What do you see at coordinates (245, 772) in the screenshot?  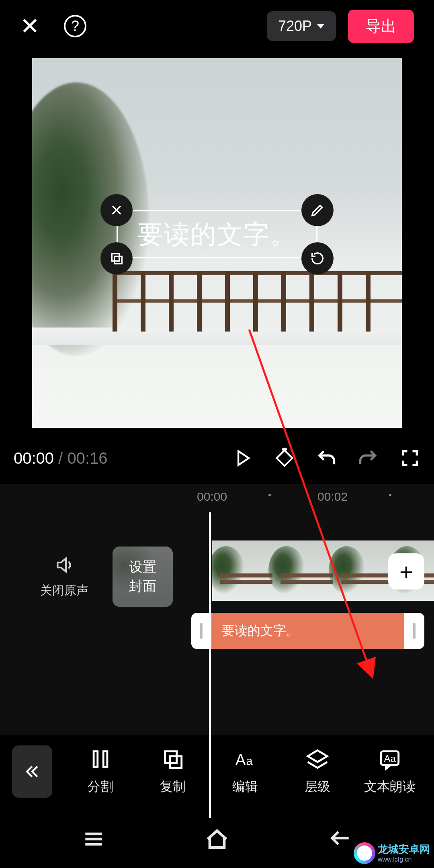 I see `tool-edit: Aa 编辑` at bounding box center [245, 772].